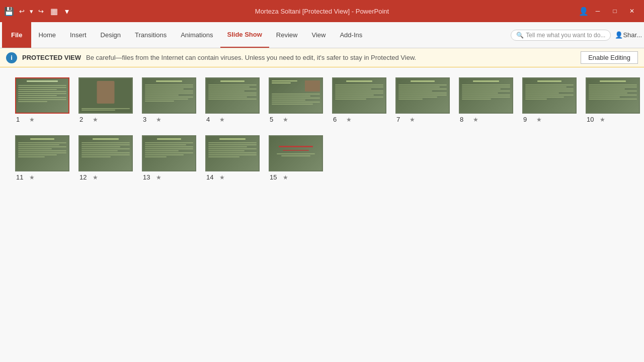 Image resolution: width=644 pixels, height=362 pixels. Describe the element at coordinates (632, 11) in the screenshot. I see `close-button: ✕` at that location.